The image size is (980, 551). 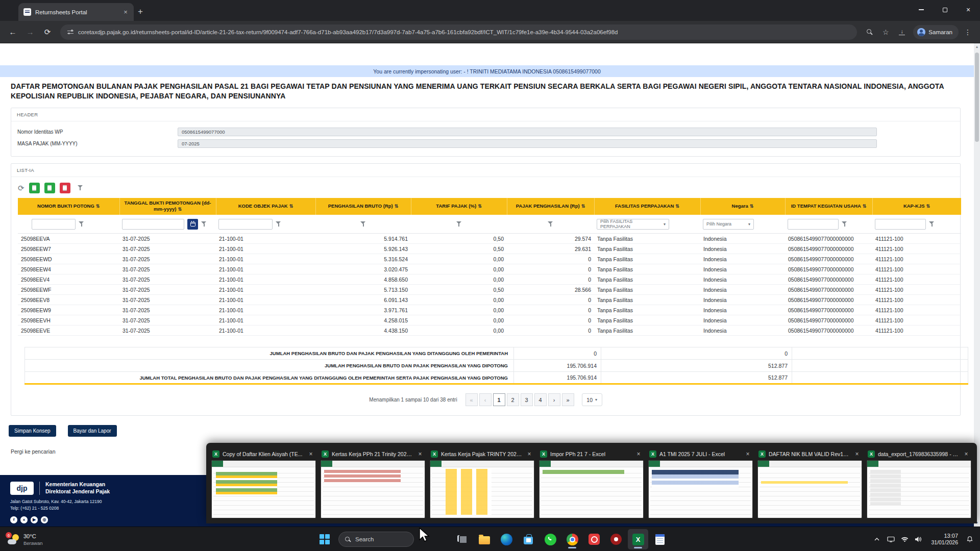 What do you see at coordinates (68, 320) in the screenshot?
I see `cell-nomor-bukti: 25098EEVH` at bounding box center [68, 320].